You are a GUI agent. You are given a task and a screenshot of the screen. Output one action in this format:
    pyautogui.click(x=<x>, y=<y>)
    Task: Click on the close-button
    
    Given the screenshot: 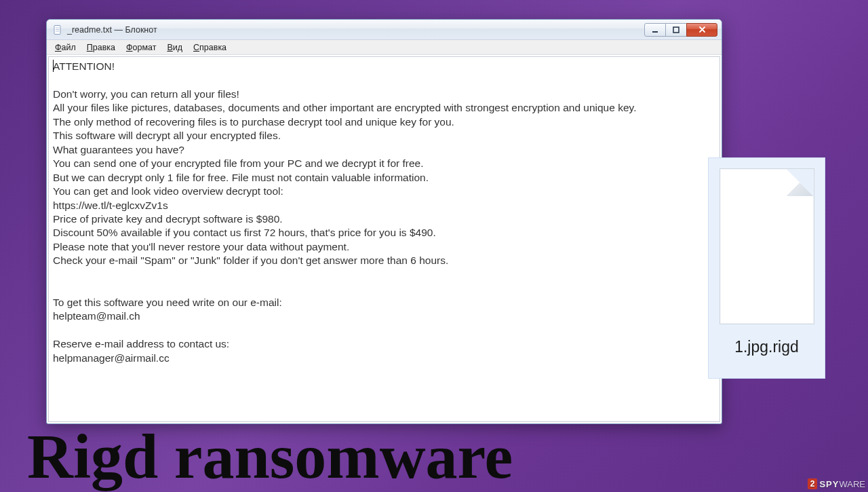 What is the action you would take?
    pyautogui.click(x=702, y=30)
    